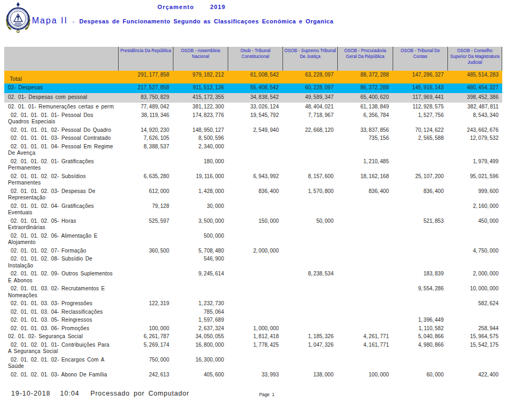 This screenshot has width=532, height=411. Describe the element at coordinates (146, 251) in the screenshot. I see `row-value: 360, 500` at that location.